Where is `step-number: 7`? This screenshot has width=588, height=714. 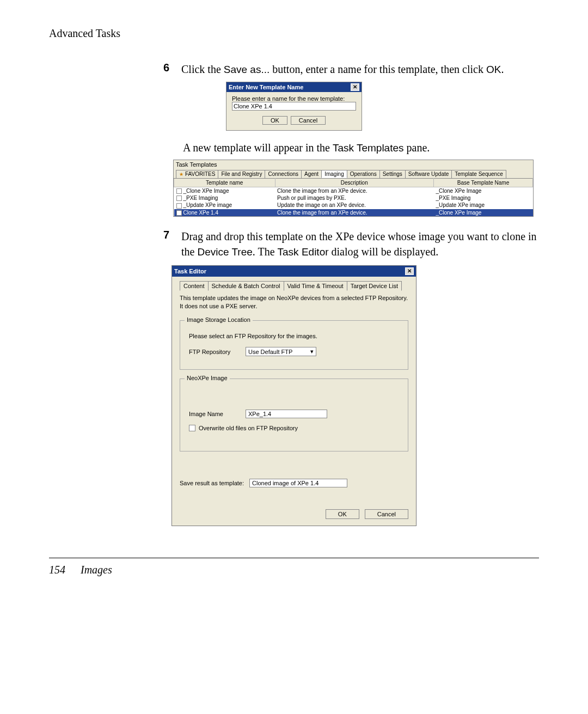 step-number: 7 is located at coordinates (168, 244).